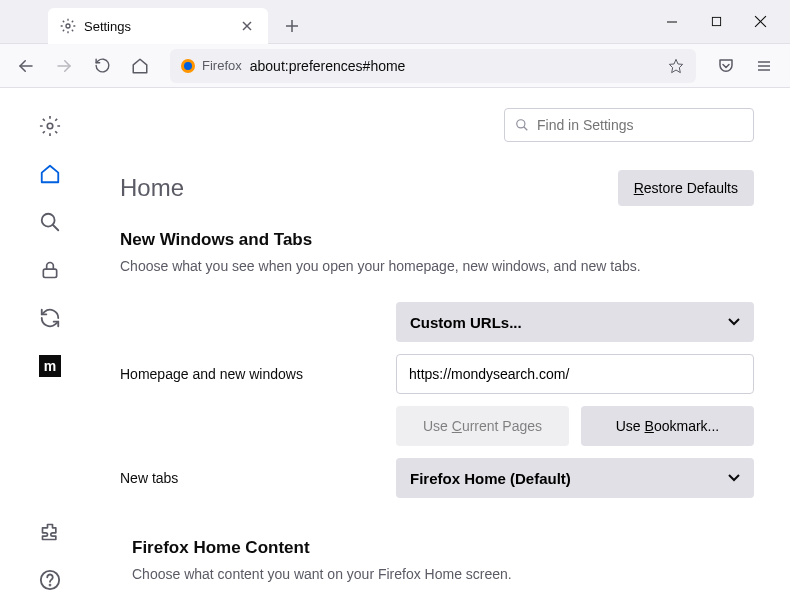 Image resolution: width=790 pixels, height=612 pixels. What do you see at coordinates (575, 478) in the screenshot?
I see `newtabs-mode-select: Firefox Home (Default)` at bounding box center [575, 478].